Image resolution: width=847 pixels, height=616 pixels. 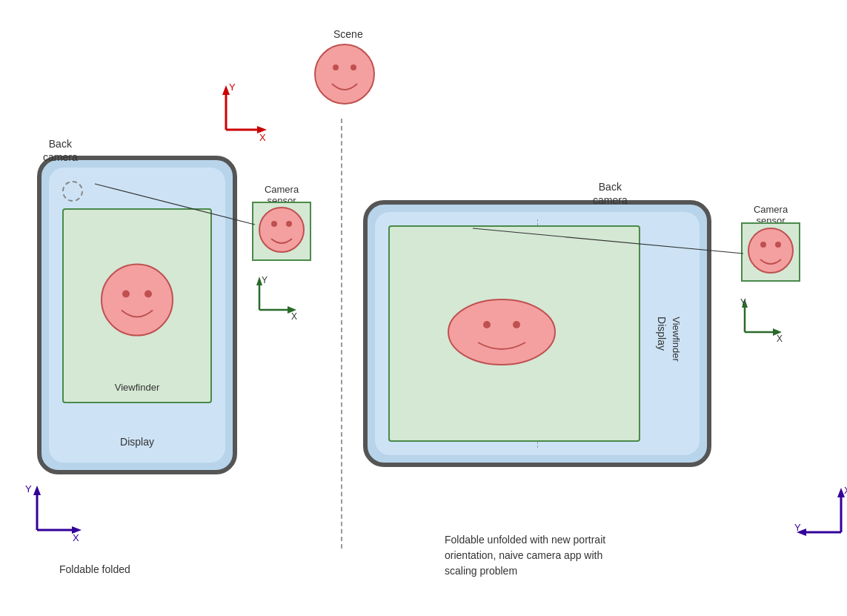 What do you see at coordinates (771, 252) in the screenshot?
I see `camera-sensor-right` at bounding box center [771, 252].